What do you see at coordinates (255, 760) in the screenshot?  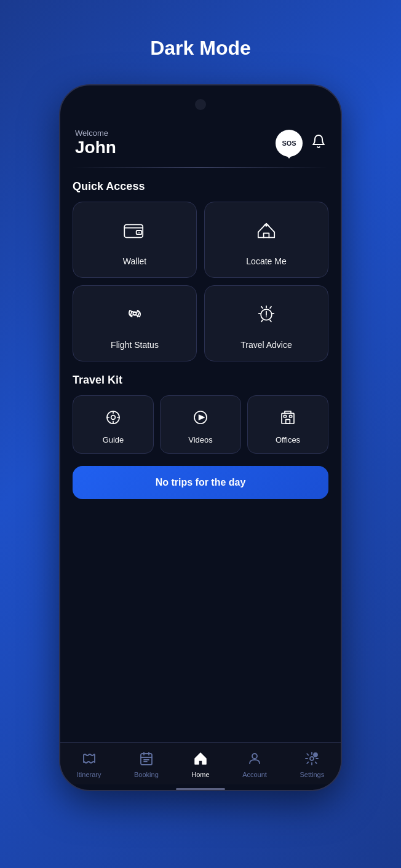 I see `account-icon` at bounding box center [255, 760].